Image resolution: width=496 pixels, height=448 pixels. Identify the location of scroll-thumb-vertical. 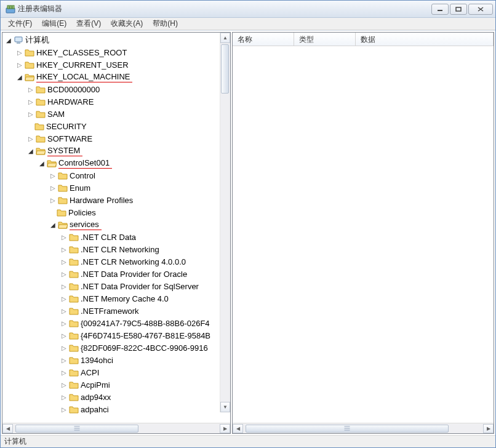
(225, 69).